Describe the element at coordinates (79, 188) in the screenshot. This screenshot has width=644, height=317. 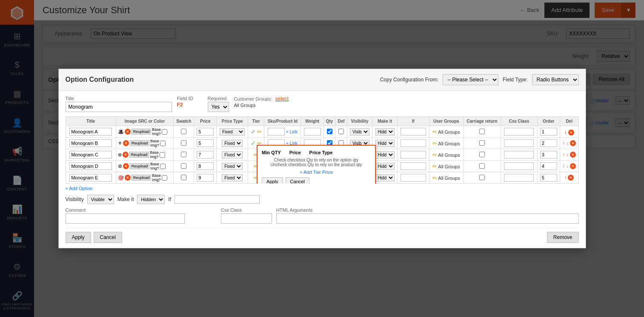
I see `add-option-link: + Add Option` at that location.